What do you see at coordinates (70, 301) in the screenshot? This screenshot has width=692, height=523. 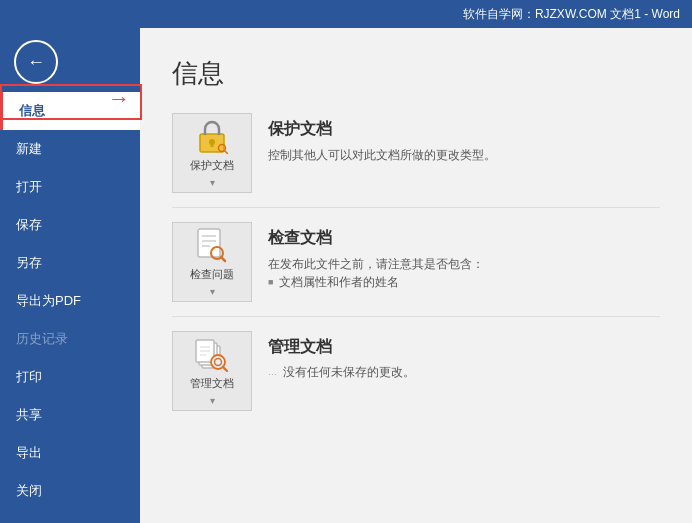 I see `sidebar-item-exportpdf: 导出为PDF` at bounding box center [70, 301].